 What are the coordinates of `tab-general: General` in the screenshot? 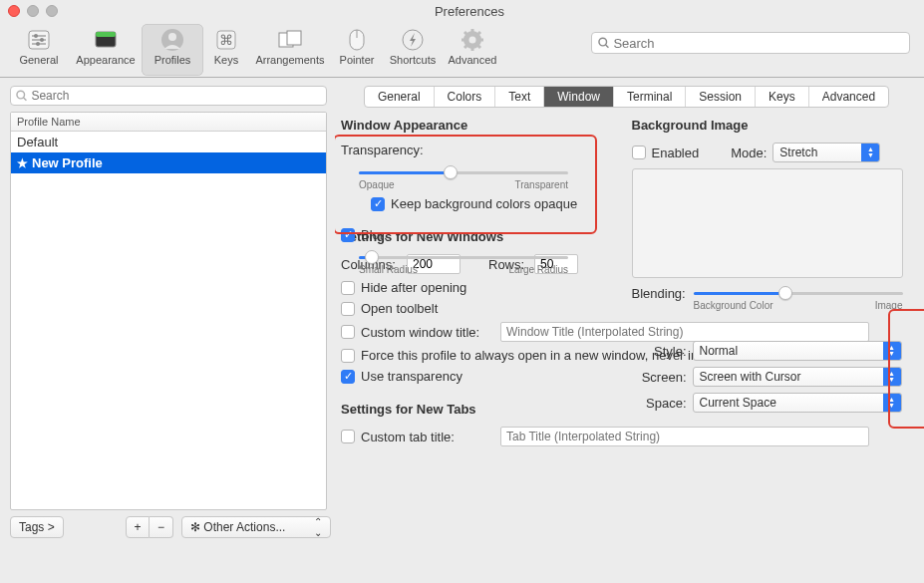 It's located at (400, 97).